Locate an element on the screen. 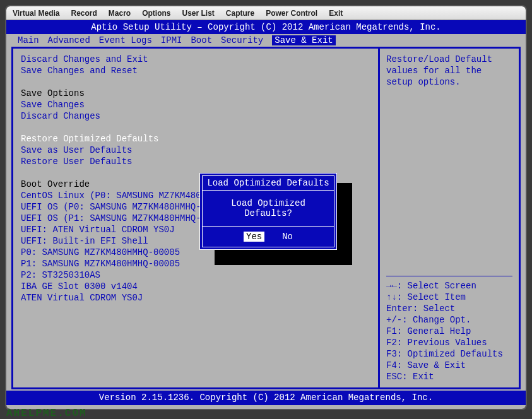 The width and height of the screenshot is (532, 419). bios-title: Aptio Setup Utility – Copyright (C) 2012… is located at coordinates (266, 27).